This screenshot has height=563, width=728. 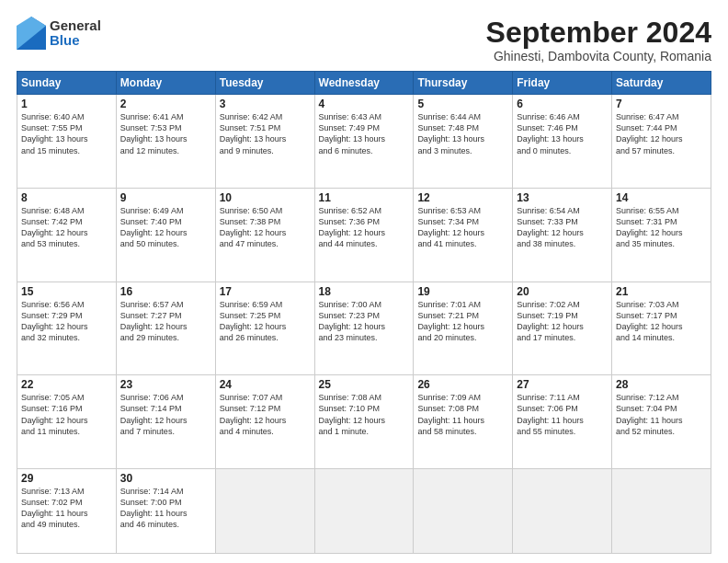 I want to click on day-number: 13, so click(x=563, y=198).